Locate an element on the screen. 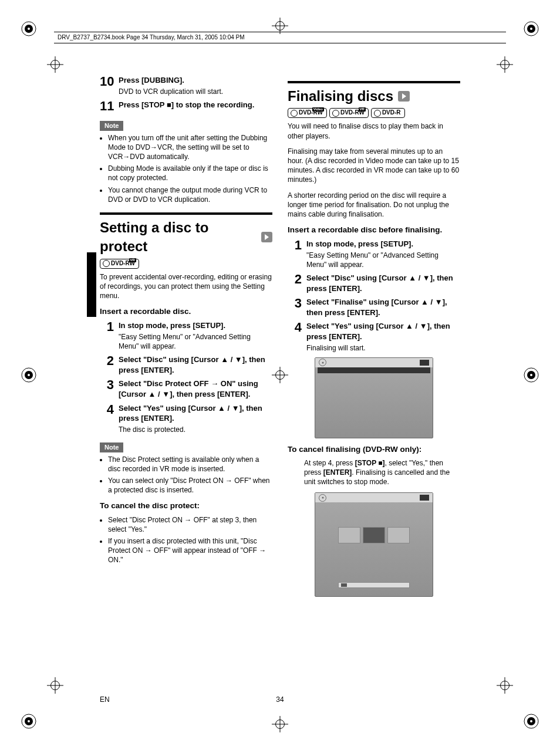 This screenshot has height=750, width=560. step-title: Press [DUBBING]. is located at coordinates (195, 80).